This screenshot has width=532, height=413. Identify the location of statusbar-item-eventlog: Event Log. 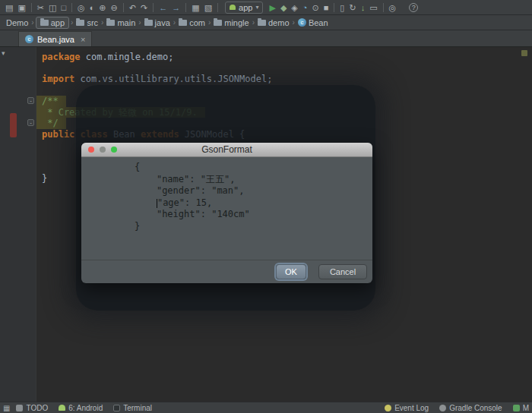
(407, 408).